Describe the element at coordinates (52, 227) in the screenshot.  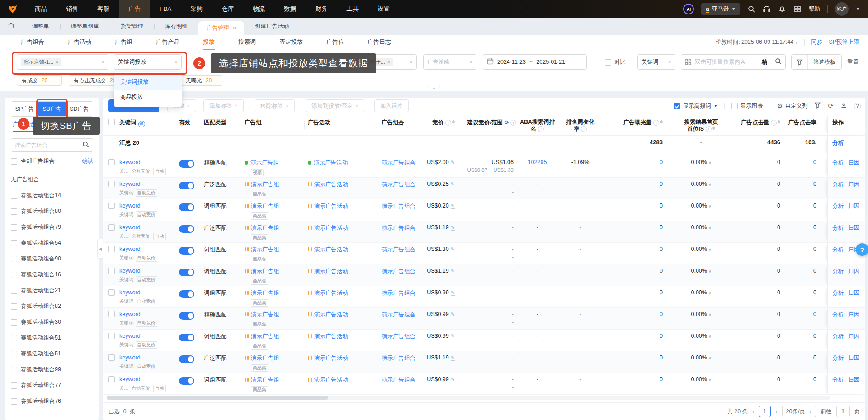
I see `portfolio-item: 赛狐活动组合79` at that location.